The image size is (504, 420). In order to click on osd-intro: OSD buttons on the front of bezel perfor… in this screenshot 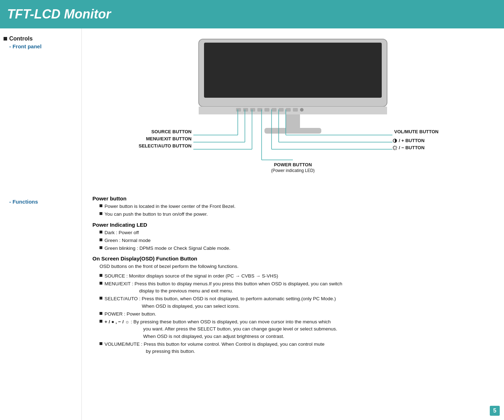, I will do `click(296, 266)`.